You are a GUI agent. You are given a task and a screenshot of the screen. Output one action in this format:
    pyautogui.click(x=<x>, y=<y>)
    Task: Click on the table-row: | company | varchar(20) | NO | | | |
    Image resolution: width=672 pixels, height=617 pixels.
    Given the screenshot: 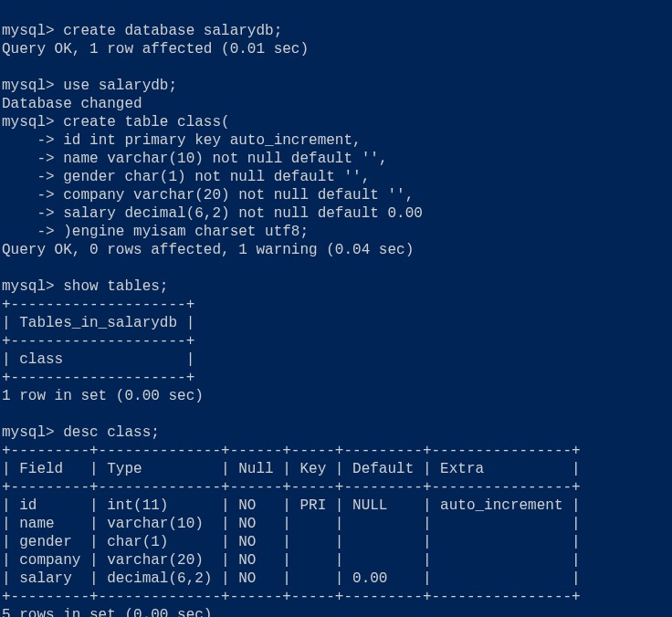 What is the action you would take?
    pyautogui.click(x=291, y=560)
    